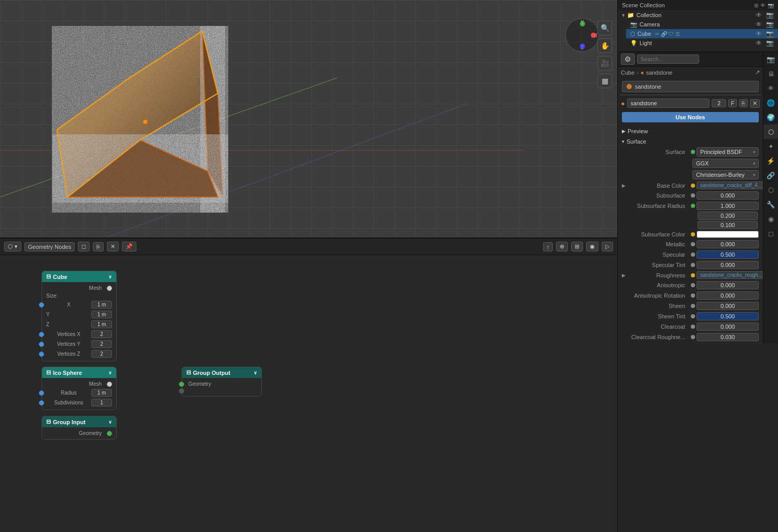 Image resolution: width=778 pixels, height=532 pixels. What do you see at coordinates (726, 175) in the screenshot?
I see `subsurface-method-dropdown: Christensen-Burley ▾` at bounding box center [726, 175].